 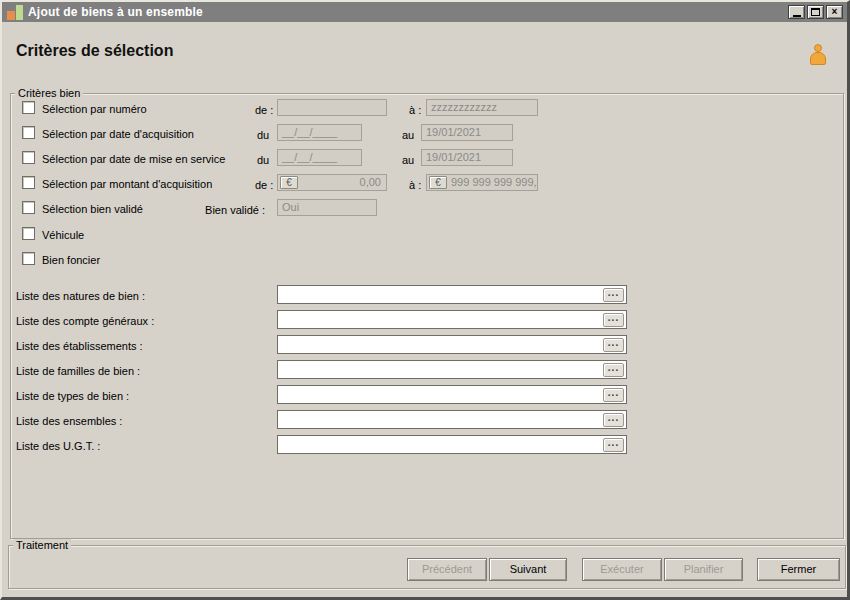 I want to click on montant-to-value: 999 999 999 999,, so click(x=494, y=182).